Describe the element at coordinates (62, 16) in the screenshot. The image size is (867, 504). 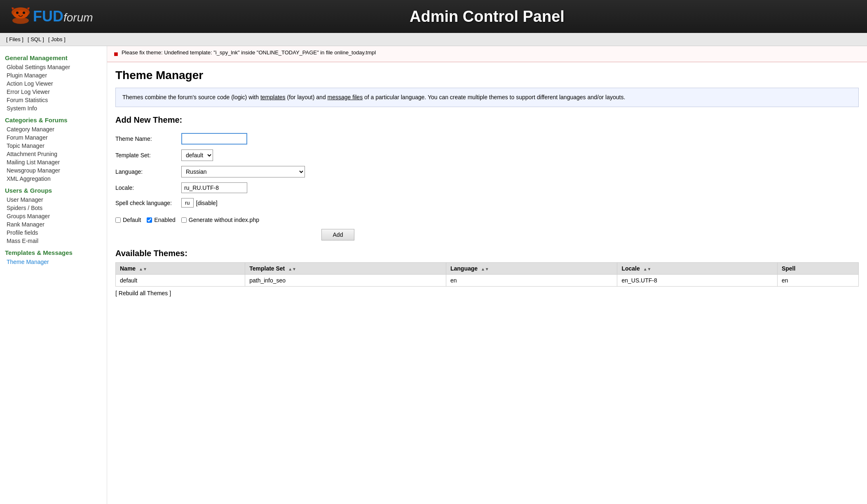
I see `logo-area: FUDforum` at that location.